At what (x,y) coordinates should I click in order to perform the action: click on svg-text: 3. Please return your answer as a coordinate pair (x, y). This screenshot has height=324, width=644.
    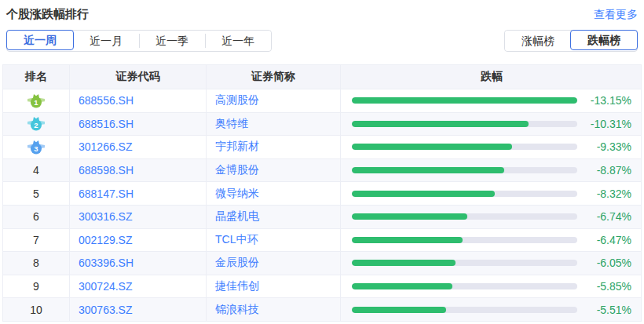
    Looking at the image, I should click on (36, 149).